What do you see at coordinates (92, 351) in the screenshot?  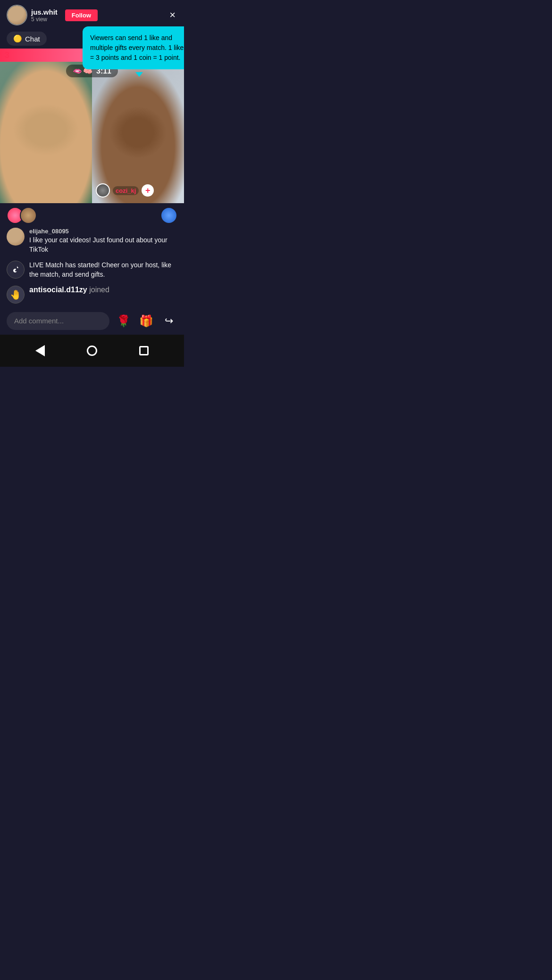 I see `bottom-nav` at bounding box center [92, 351].